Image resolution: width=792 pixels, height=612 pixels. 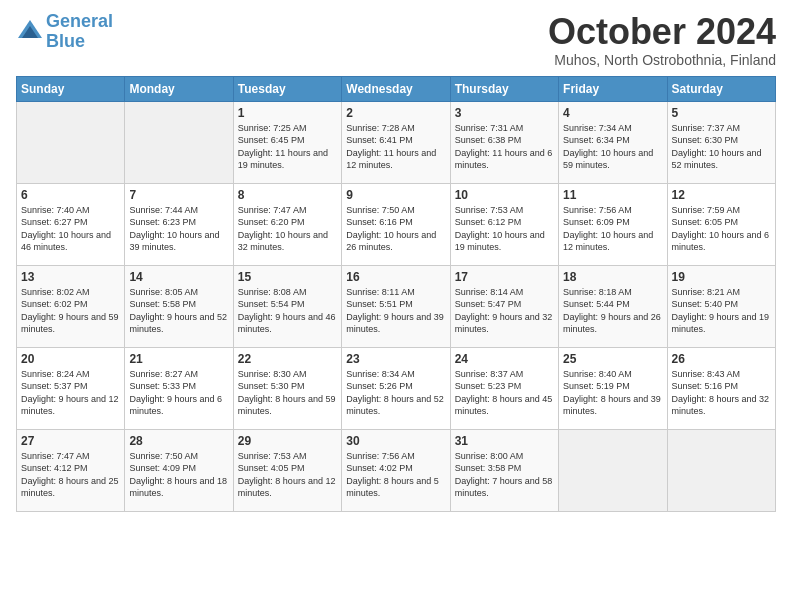 I want to click on calendar-day: 8Sunrise: 7:47 AM Sunset: 6:20 PM Daylig…, so click(x=287, y=224).